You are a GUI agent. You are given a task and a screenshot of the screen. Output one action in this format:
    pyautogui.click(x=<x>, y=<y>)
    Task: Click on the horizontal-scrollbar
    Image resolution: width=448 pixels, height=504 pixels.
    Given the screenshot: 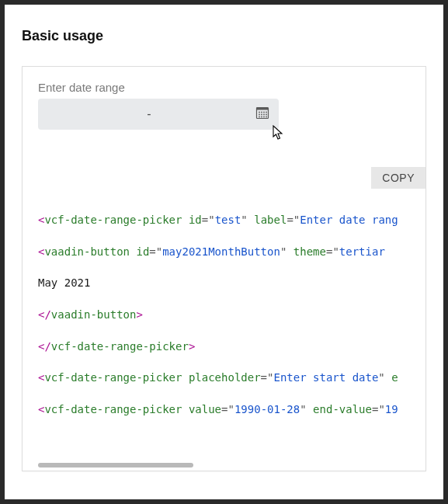 What is the action you would take?
    pyautogui.click(x=116, y=465)
    